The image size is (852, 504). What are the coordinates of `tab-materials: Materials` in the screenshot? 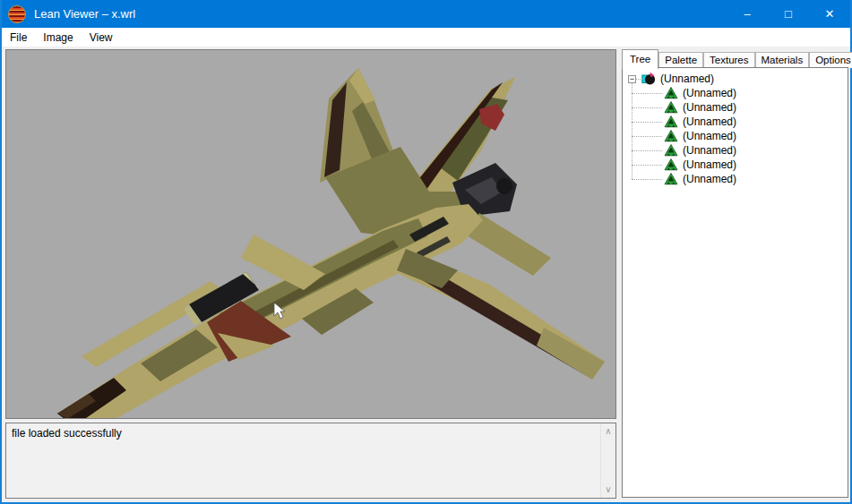 It's located at (783, 60).